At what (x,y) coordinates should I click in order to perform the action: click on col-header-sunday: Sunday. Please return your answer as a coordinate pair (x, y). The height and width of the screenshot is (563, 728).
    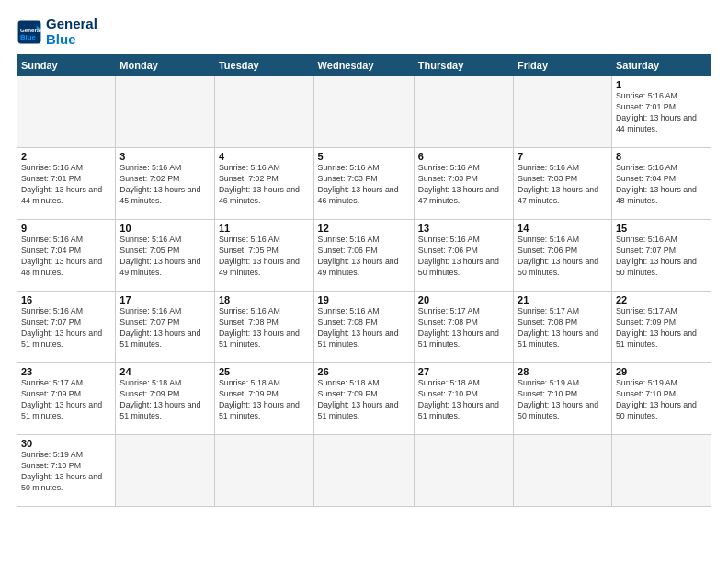
    Looking at the image, I should click on (66, 66).